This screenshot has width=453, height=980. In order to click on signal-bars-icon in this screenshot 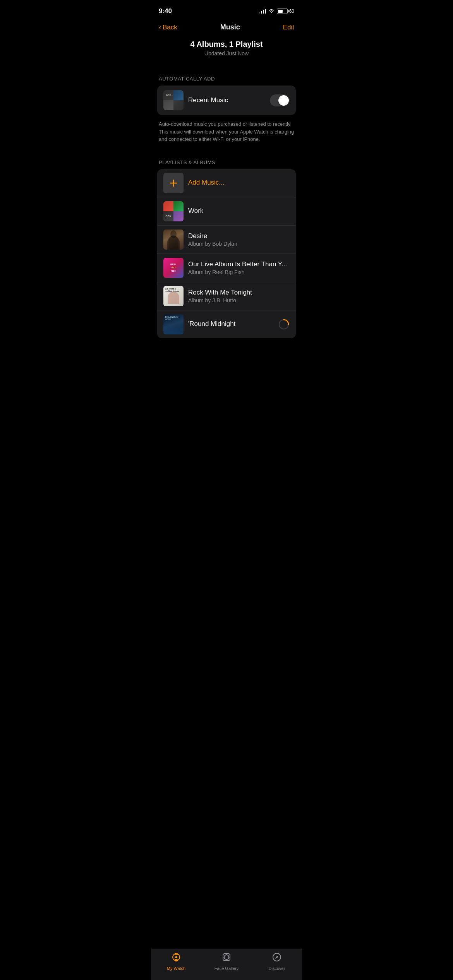, I will do `click(263, 11)`.